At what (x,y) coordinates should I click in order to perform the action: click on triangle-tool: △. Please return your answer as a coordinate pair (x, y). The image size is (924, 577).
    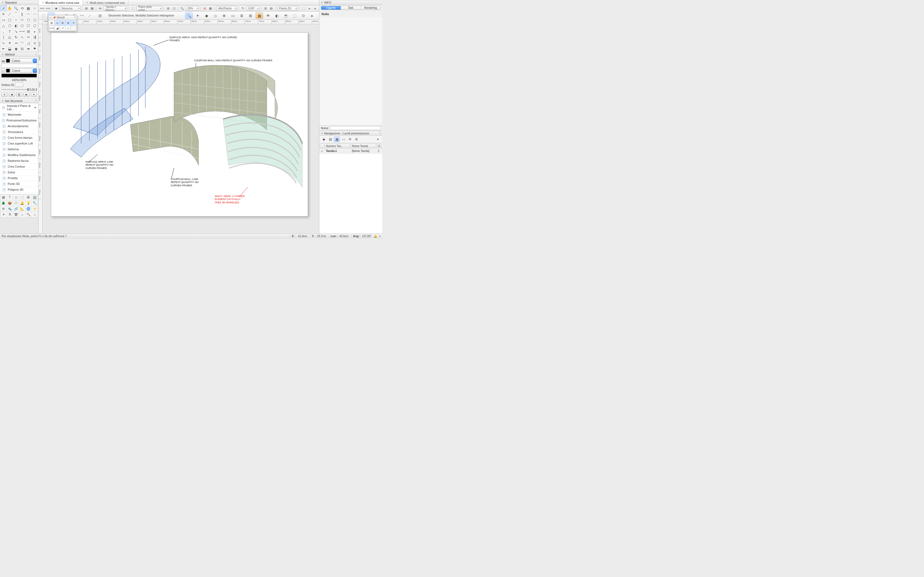
    Looking at the image, I should click on (3, 26).